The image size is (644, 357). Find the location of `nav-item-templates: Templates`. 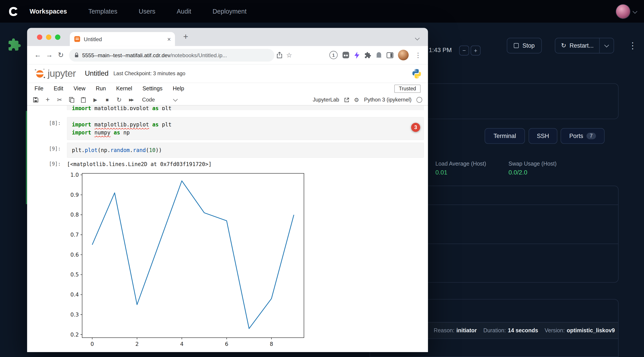

nav-item-templates: Templates is located at coordinates (103, 11).